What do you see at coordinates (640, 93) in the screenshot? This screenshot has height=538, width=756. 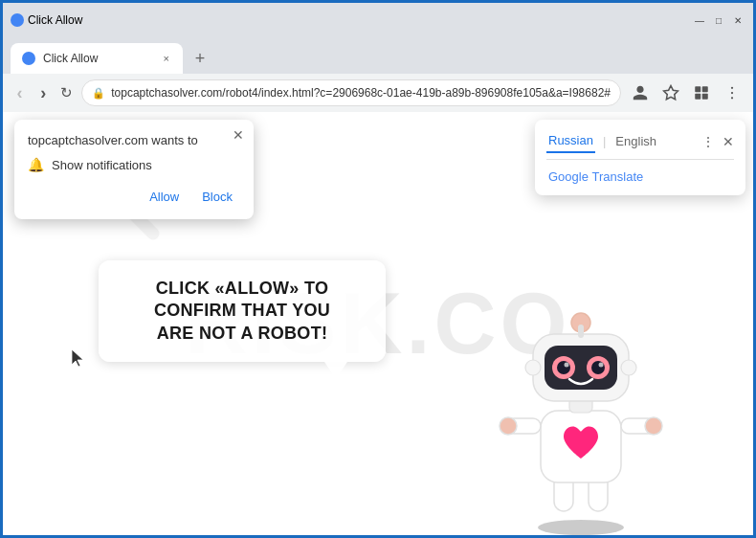 I see `account-button` at bounding box center [640, 93].